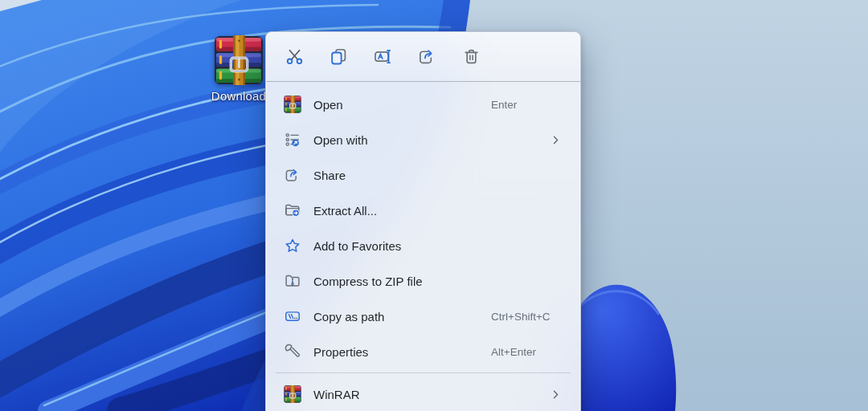  Describe the element at coordinates (383, 57) in the screenshot. I see `rename-button` at that location.